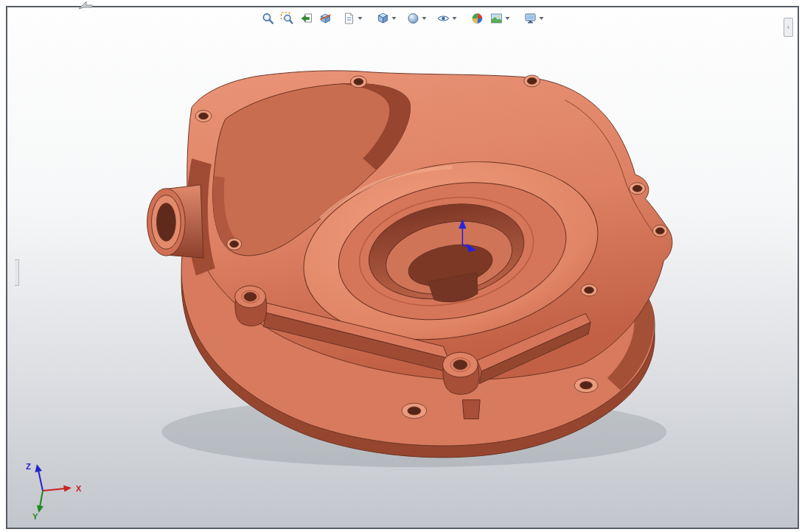 The width and height of the screenshot is (802, 532). I want to click on view-orientation-button, so click(386, 18).